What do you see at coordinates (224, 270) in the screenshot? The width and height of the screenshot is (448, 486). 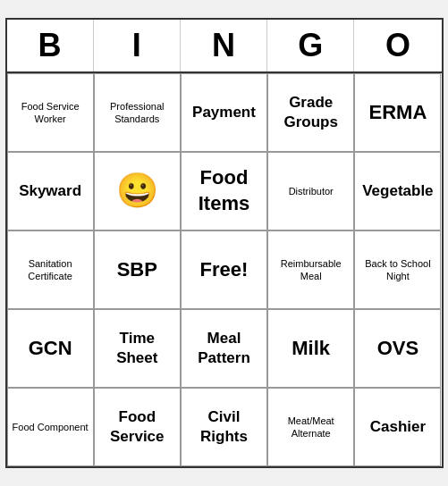 I see `bingo-cell-12: Free!` at bounding box center [224, 270].